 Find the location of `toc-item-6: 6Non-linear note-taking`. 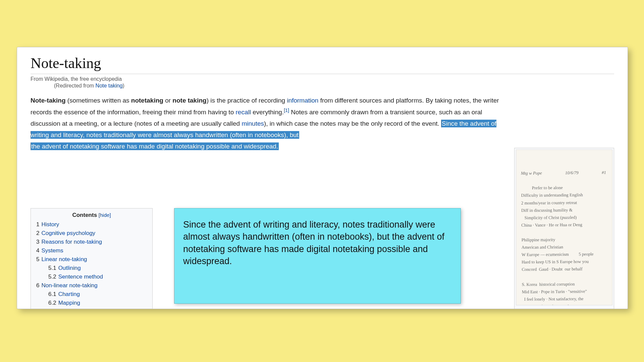

toc-item-6: 6Non-linear note-taking is located at coordinates (92, 286).